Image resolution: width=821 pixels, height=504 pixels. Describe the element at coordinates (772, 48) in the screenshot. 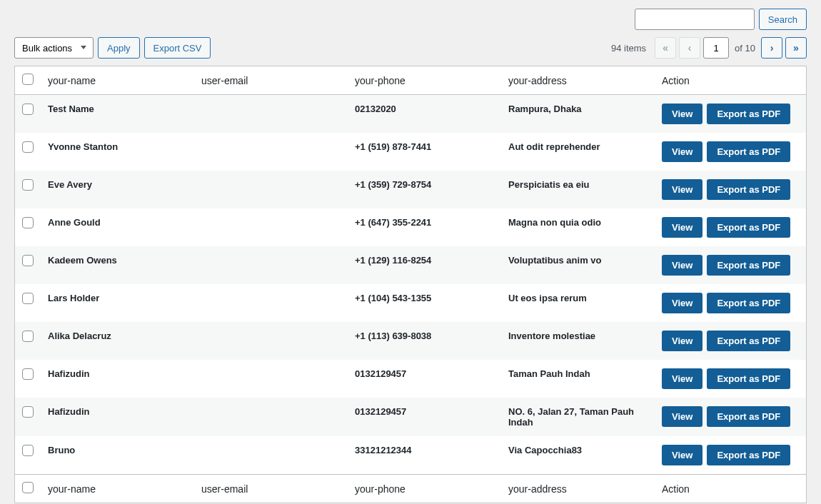

I see `next-page-button: ›` at that location.